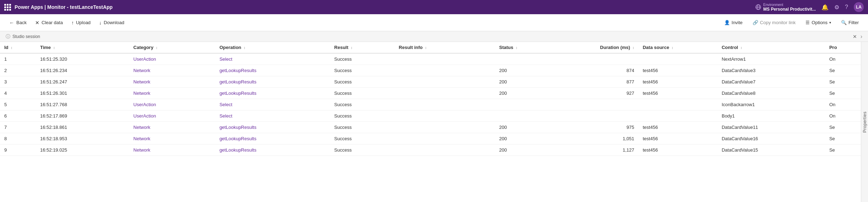 The image size is (868, 202). I want to click on cell-id: 2, so click(18, 71).